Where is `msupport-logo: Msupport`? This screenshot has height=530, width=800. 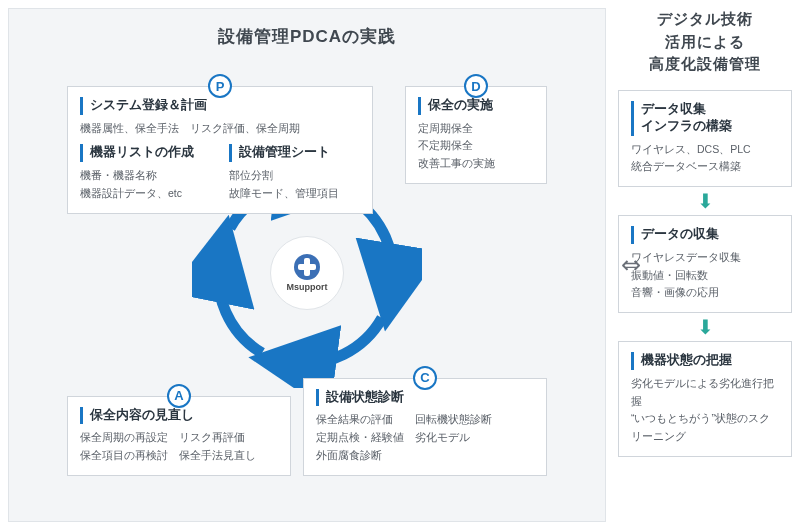
msupport-logo: Msupport is located at coordinates (307, 273).